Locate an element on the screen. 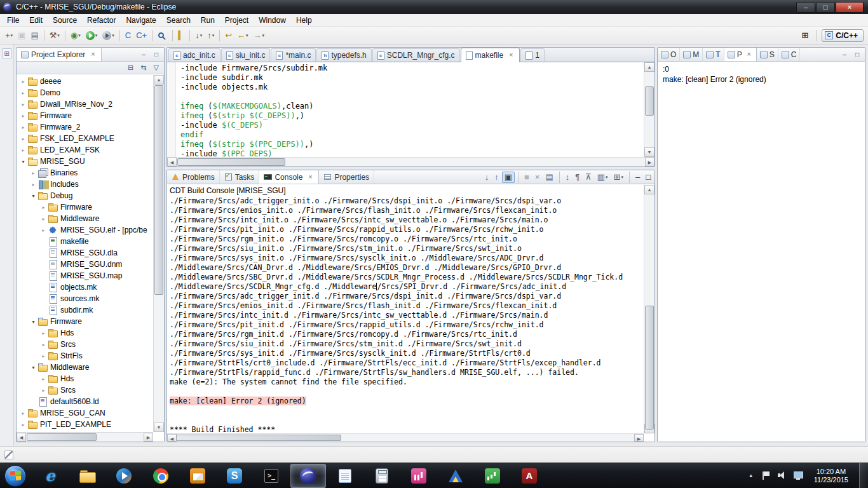  tree-item-firmware: ▸Firmware is located at coordinates (85, 116).